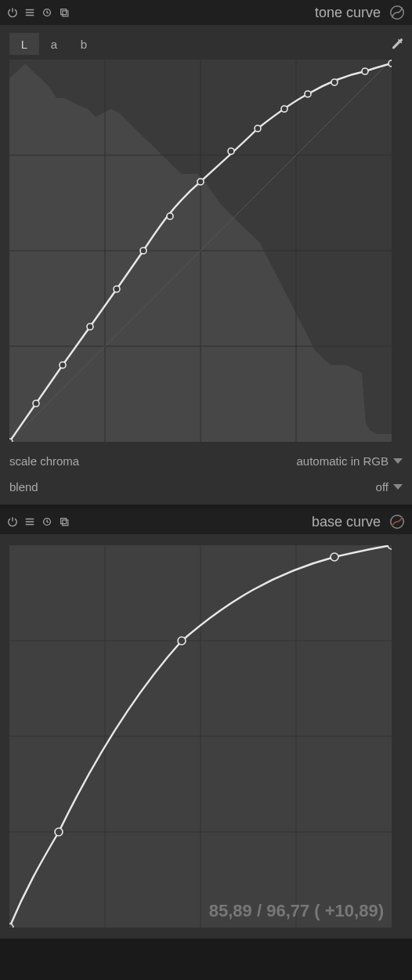 This screenshot has width=412, height=980. I want to click on tabs-row: L a b, so click(206, 44).